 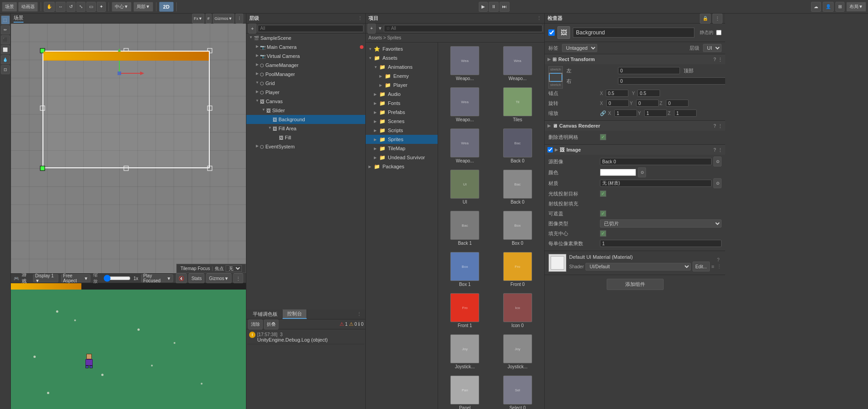 What do you see at coordinates (46, 278) in the screenshot?
I see `display-dropdown: Display 1 ▼` at bounding box center [46, 278].